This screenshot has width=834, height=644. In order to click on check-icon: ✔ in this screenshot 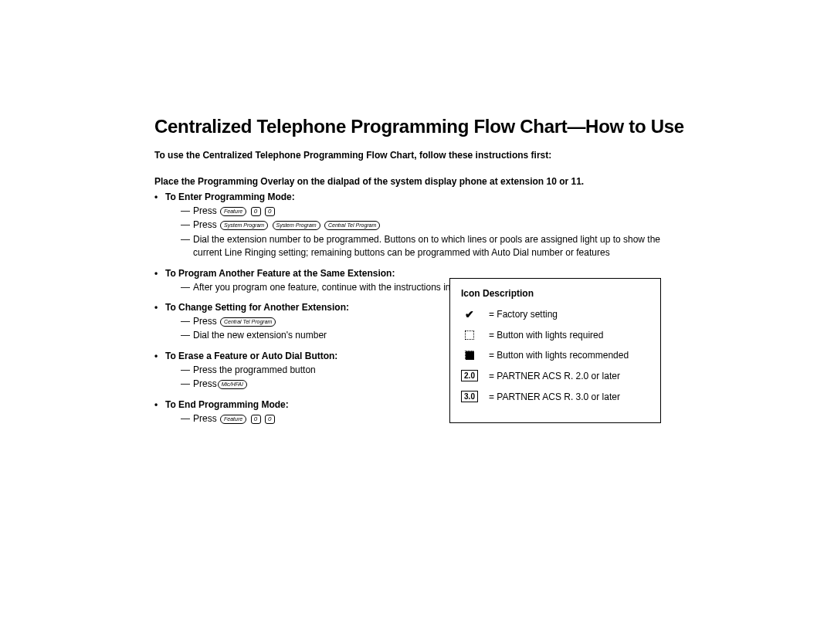, I will do `click(470, 314)`.